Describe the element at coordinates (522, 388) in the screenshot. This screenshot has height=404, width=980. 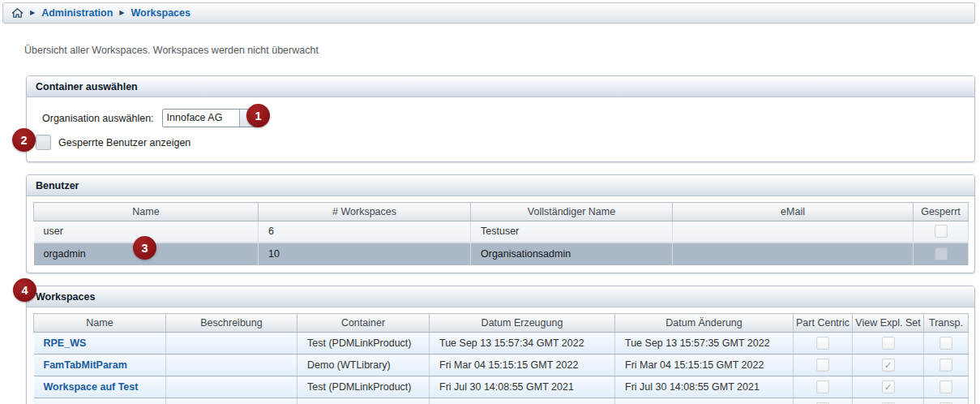
I see `cell-erzeugung: Fri Jul 30 14:08:55 GMT 2021` at that location.